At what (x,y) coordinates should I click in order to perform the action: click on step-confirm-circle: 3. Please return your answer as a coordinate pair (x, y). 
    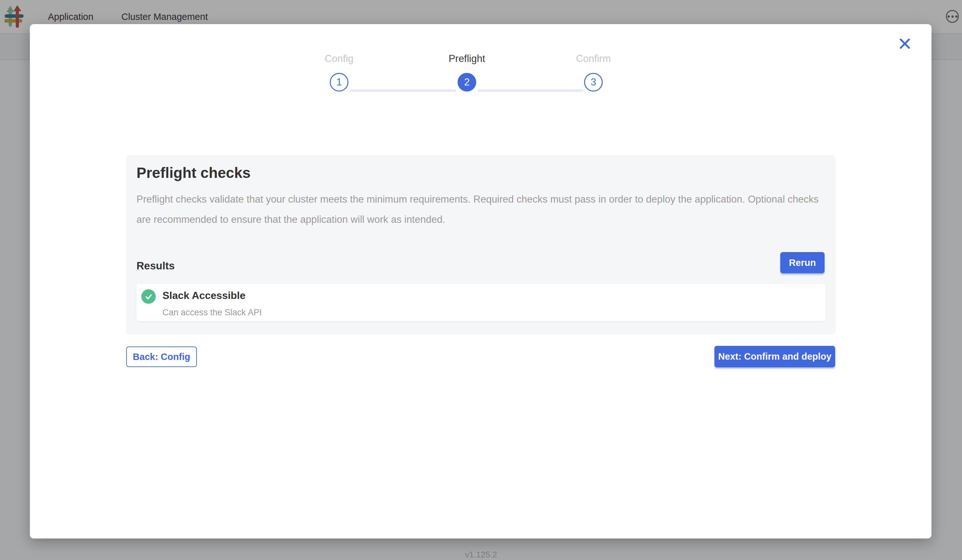
    Looking at the image, I should click on (593, 82).